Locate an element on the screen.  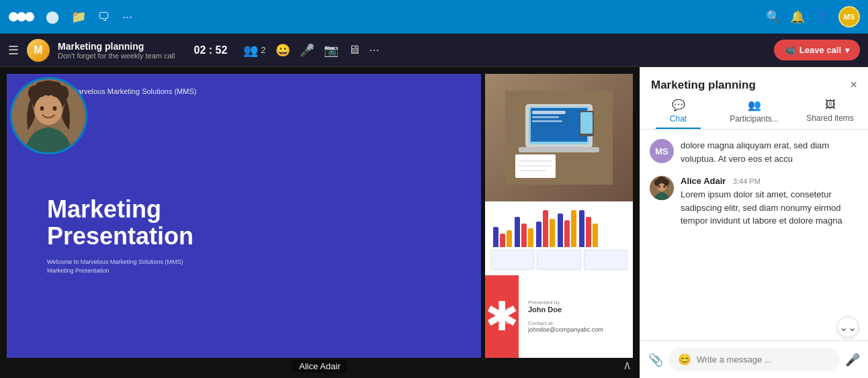
call-subtitle: Don't forget for the weekly team call is located at coordinates (117, 56).